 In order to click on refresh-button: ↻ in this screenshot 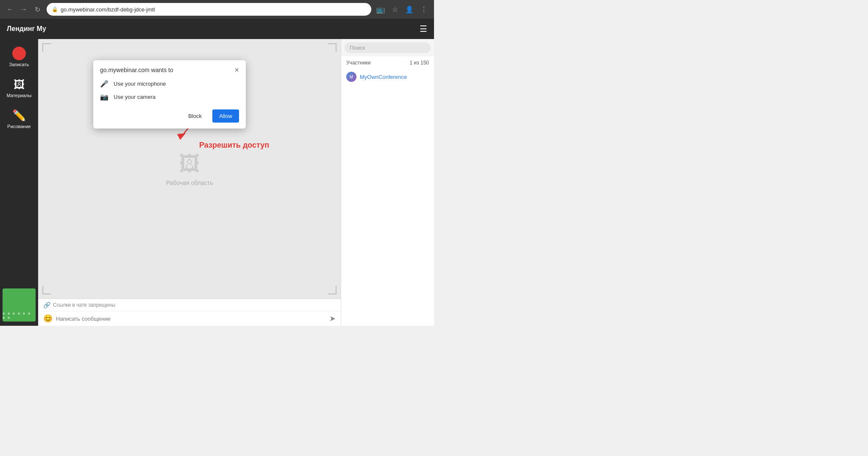, I will do `click(37, 9)`.